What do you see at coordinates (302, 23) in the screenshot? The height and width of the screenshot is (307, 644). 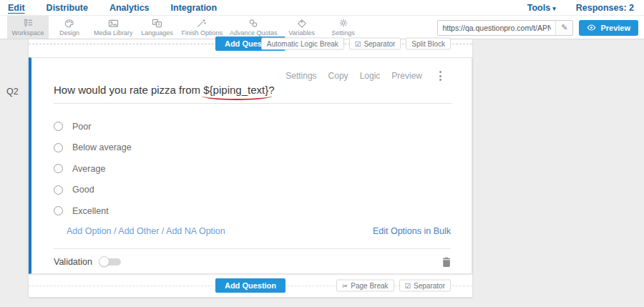 I see `tag-icon` at bounding box center [302, 23].